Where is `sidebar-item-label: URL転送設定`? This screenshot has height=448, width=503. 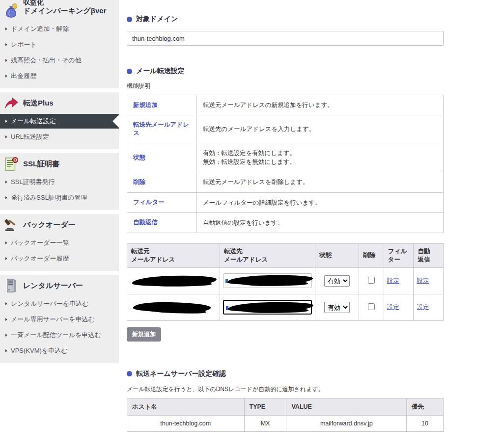 sidebar-item-label: URL転送設定 is located at coordinates (30, 137).